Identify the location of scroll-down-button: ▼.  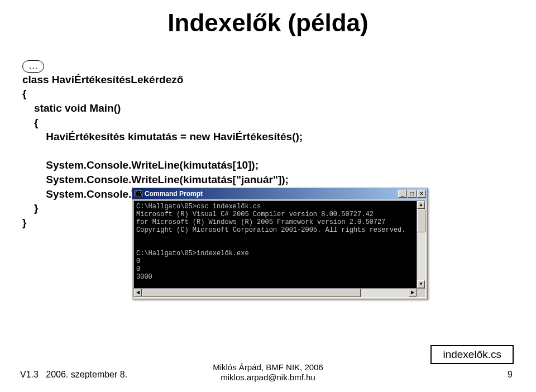
(421, 284).